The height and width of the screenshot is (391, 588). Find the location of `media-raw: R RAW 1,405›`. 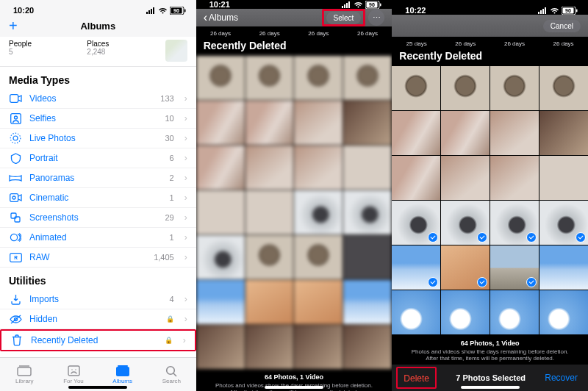

media-raw: R RAW 1,405› is located at coordinates (98, 257).